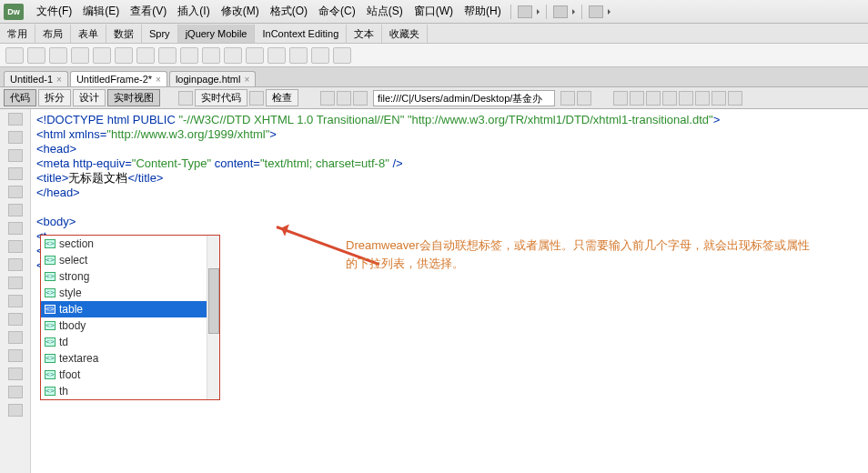  Describe the element at coordinates (36, 78) in the screenshot. I see `doc-tab: Untitled-1×` at that location.